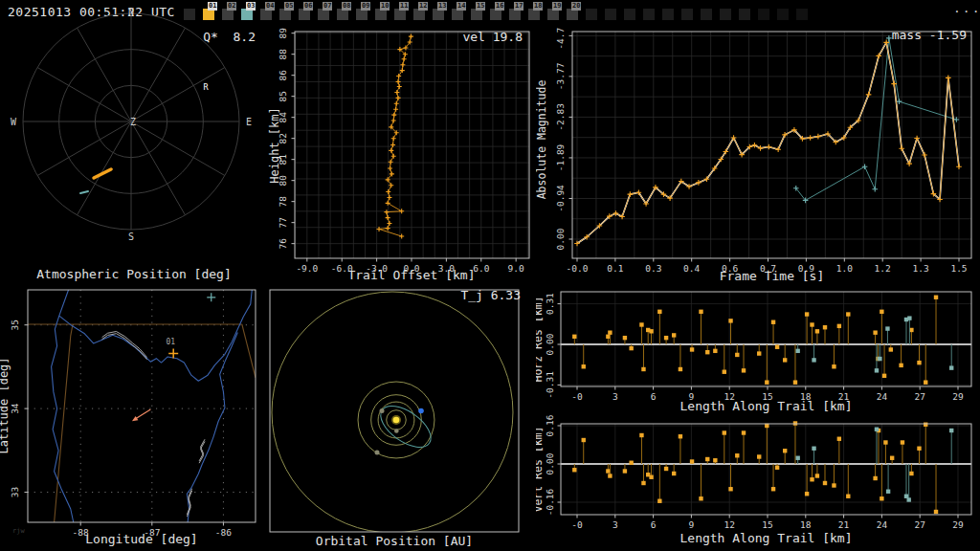  I want to click on svg-text: Horz Res [km], so click(540, 339).